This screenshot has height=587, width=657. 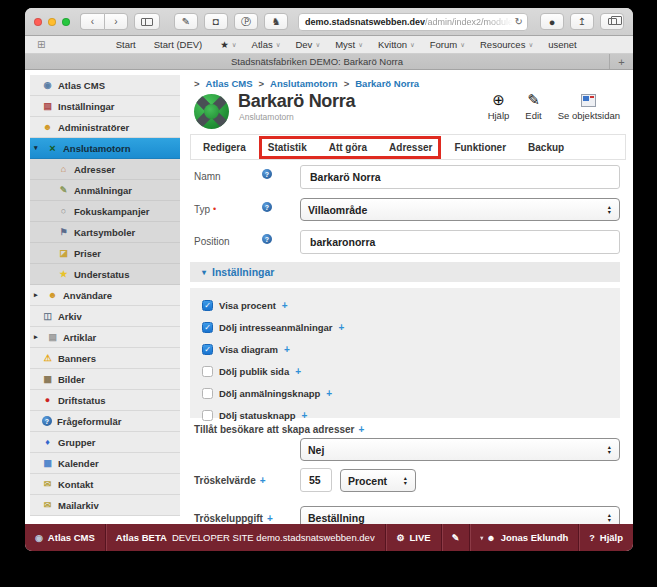 What do you see at coordinates (612, 22) in the screenshot?
I see `tab-overview-button` at bounding box center [612, 22].